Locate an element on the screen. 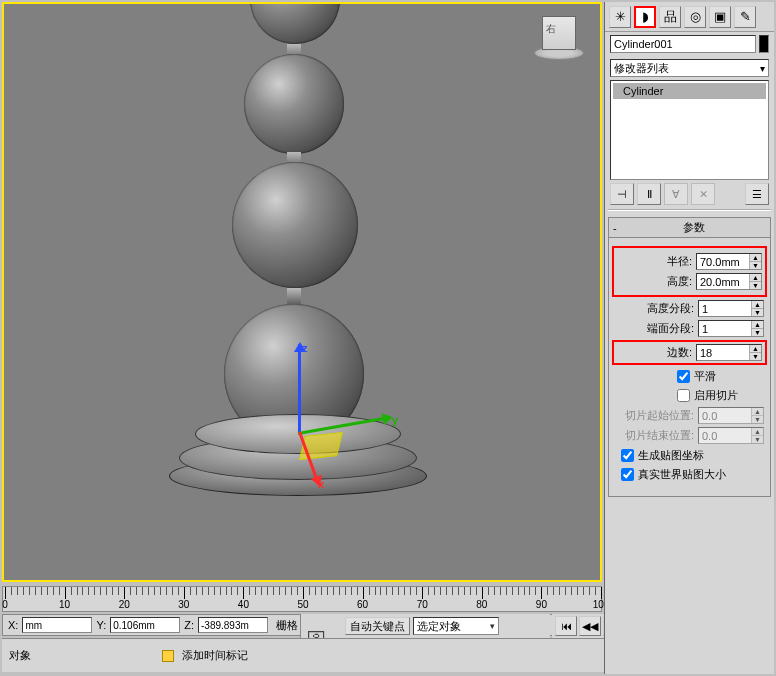 This screenshot has height=676, width=776. add-time-tag-button: 添加时间标记 is located at coordinates (215, 656).